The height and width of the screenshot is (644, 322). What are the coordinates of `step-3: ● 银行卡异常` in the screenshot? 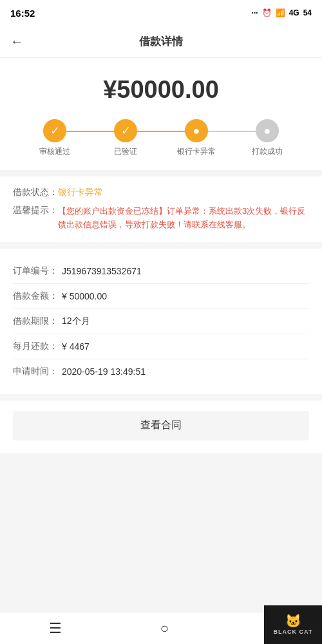 It's located at (196, 138).